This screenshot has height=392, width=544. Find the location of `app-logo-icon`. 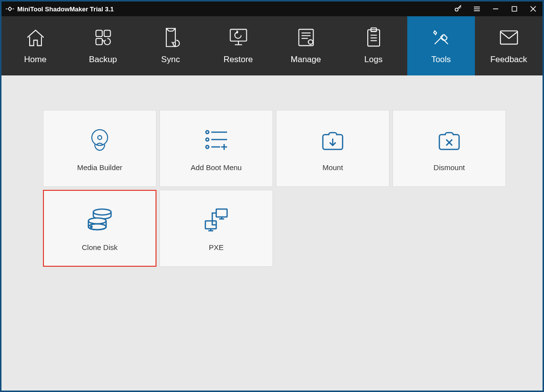

app-logo-icon is located at coordinates (10, 9).